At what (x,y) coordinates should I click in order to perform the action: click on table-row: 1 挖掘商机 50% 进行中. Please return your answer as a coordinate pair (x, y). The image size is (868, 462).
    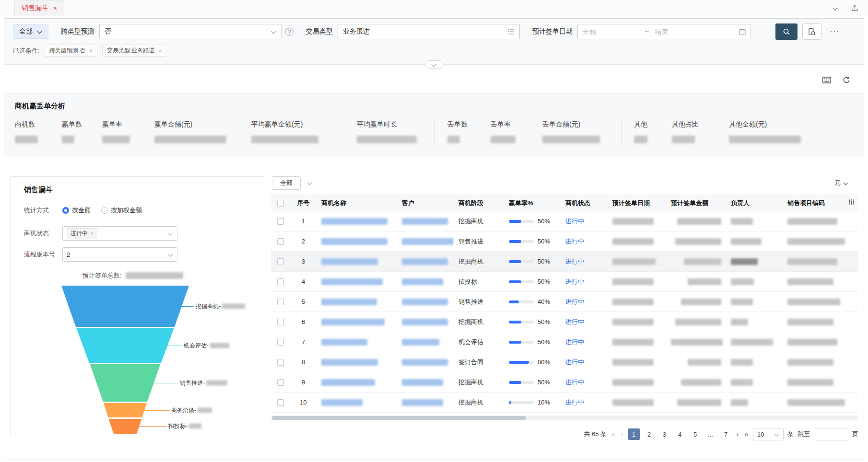
    Looking at the image, I should click on (565, 221).